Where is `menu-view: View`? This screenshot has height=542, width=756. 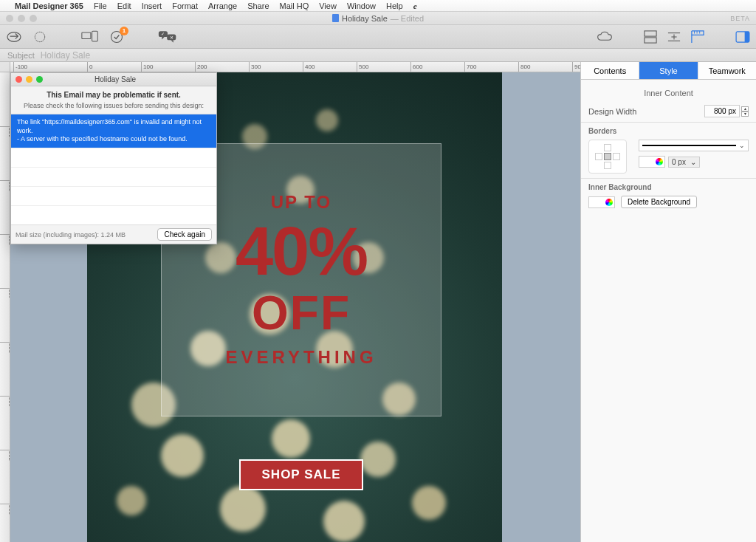
menu-view: View is located at coordinates (328, 6).